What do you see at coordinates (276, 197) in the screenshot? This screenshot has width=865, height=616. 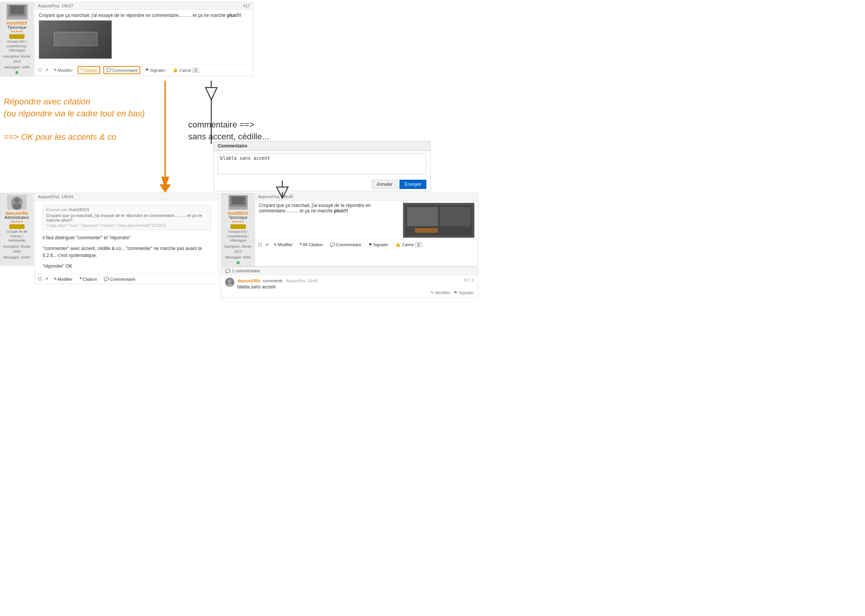 I see `post-timestamp: Aujourd'hui, 14h45` at bounding box center [276, 197].